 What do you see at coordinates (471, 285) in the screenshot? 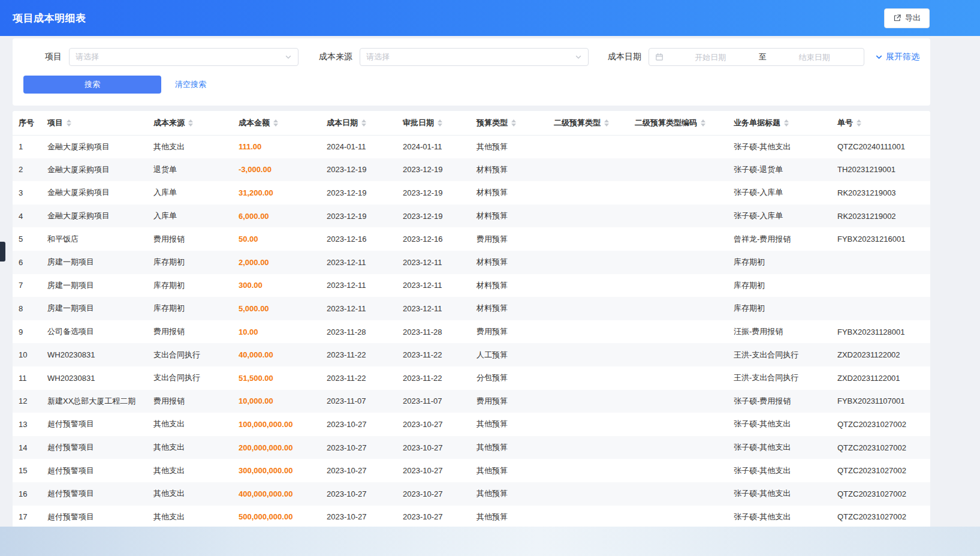
I see `table-row: 7房建一期项目库存期初300.002023-12-112023-12-11材料预…` at bounding box center [471, 285].